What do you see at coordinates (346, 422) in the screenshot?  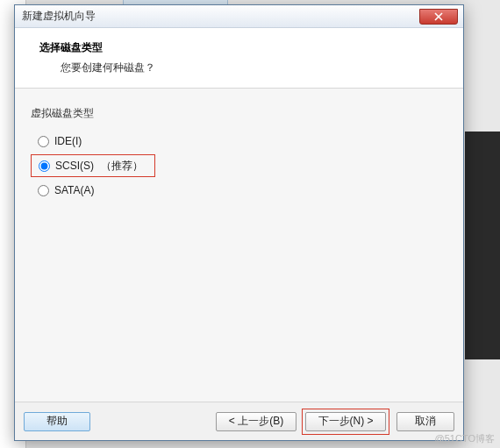 I see `next-button: 下一步(N) >` at bounding box center [346, 422].